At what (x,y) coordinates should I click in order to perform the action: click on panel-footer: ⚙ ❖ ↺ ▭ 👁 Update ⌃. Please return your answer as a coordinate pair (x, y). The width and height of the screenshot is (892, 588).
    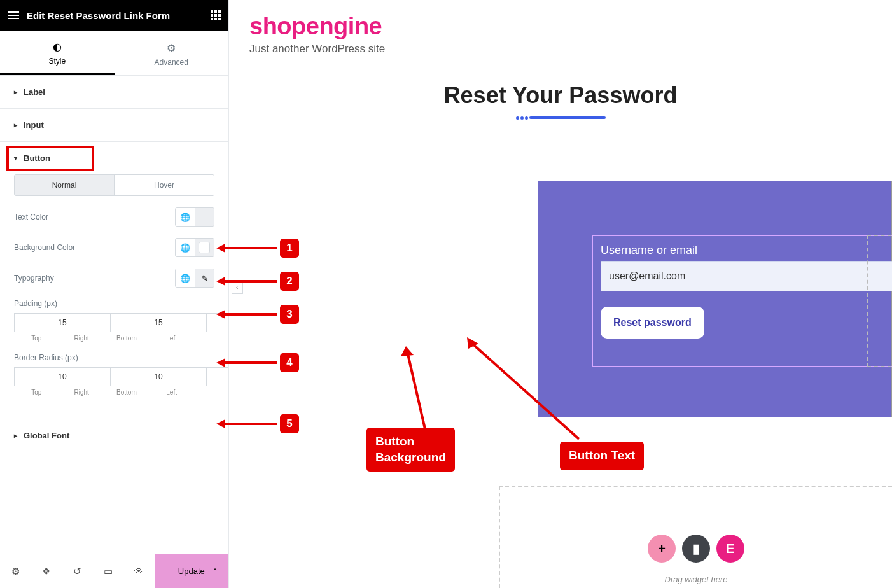
    Looking at the image, I should click on (115, 571).